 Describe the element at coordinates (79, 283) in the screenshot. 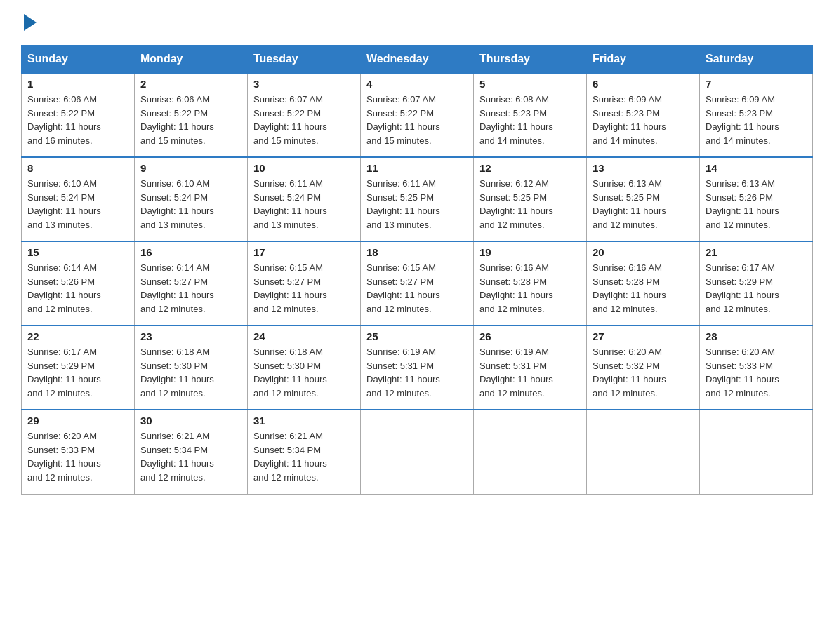

I see `calendar-cell: 15 Sunrise: 6:14 AM Sunset: 5:26 PM Dayl…` at that location.